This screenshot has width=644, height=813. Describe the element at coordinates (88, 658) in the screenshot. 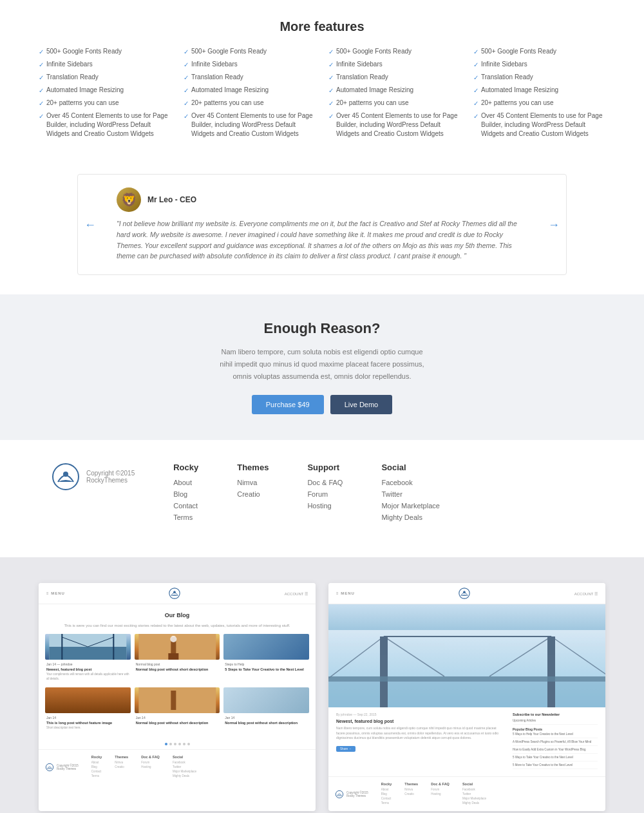

I see `blog-item: Jan 14 — johndoe Newest, featured blog p…` at that location.